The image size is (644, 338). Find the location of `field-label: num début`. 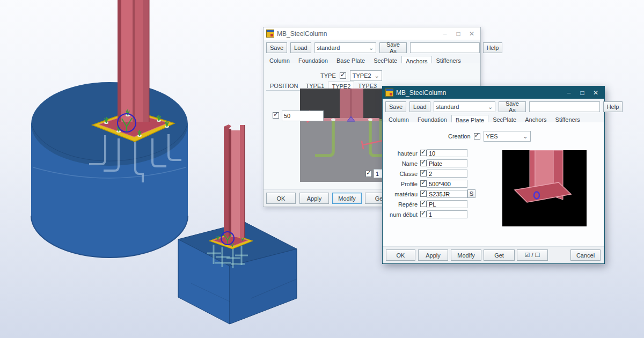

field-label: num début is located at coordinates (400, 215).